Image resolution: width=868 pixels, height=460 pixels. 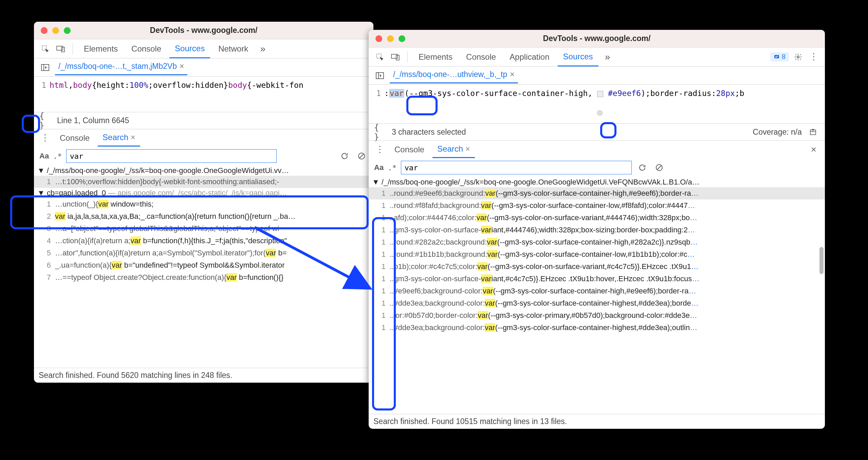 I want to click on result-line-text: ..round:#1b1b1b;background:var(--gm3-sys…, so click(x=542, y=254).